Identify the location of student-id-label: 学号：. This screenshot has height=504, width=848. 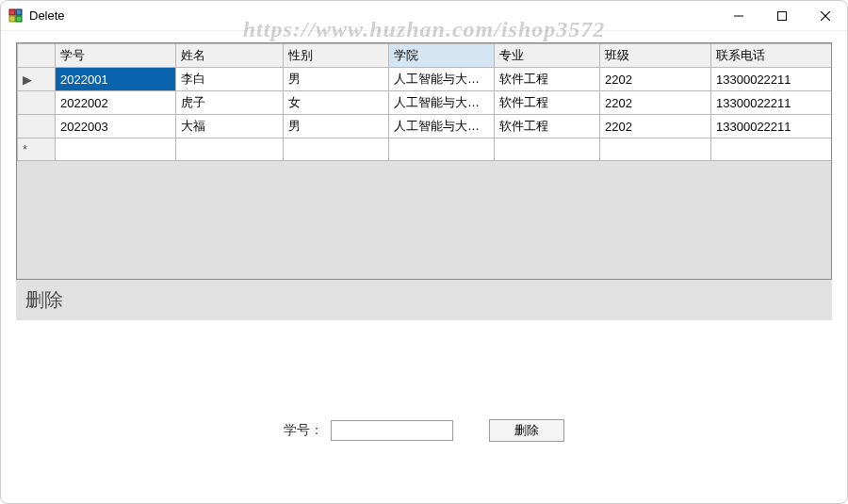
(303, 431).